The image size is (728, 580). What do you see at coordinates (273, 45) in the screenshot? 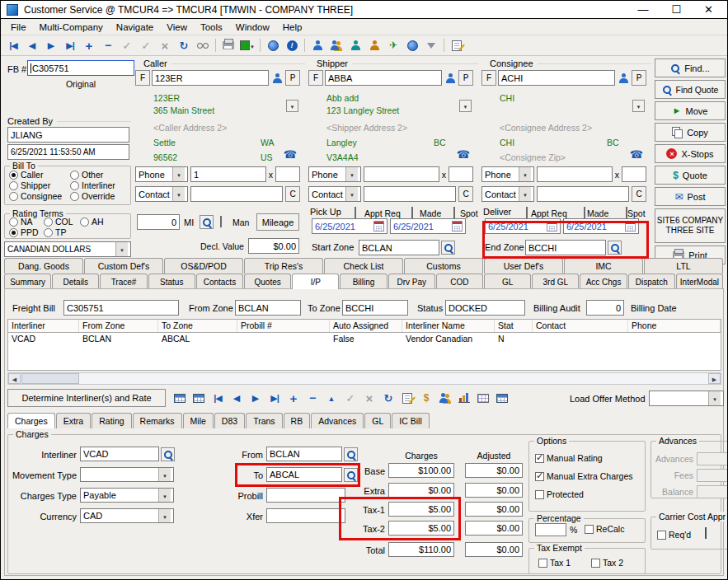
I see `web-icon` at bounding box center [273, 45].